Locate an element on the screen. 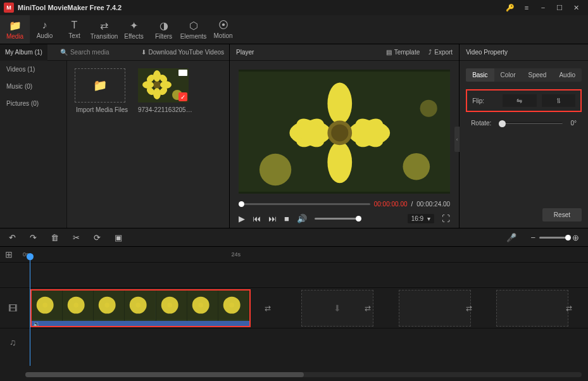  zoom-slider is located at coordinates (554, 238).